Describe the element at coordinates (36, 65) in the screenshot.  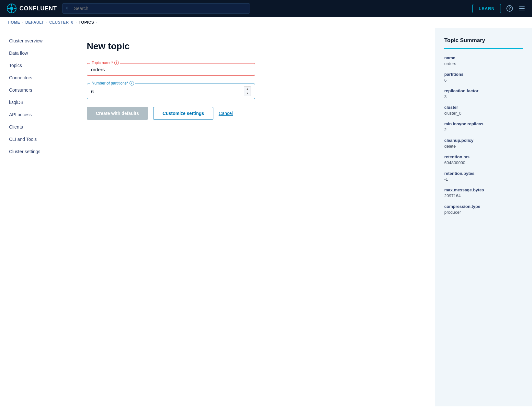
I see `sidebar-item-topics: Topics` at that location.